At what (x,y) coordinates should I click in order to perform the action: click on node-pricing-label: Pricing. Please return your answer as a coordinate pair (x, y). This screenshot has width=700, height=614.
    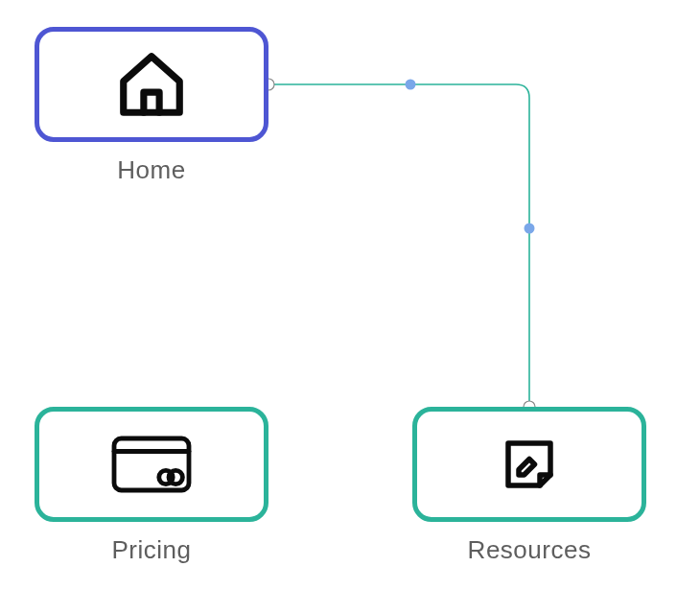
    Looking at the image, I should click on (152, 551).